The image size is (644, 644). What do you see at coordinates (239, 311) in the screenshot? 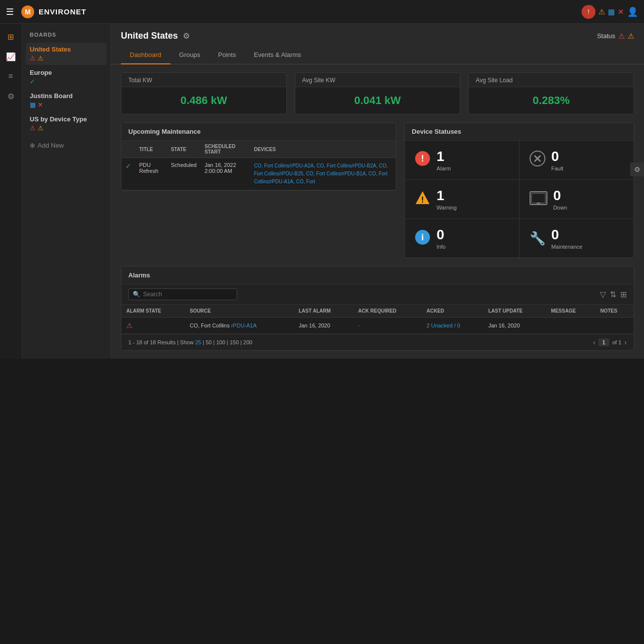
I see `col-source: SOURCE` at bounding box center [239, 311].